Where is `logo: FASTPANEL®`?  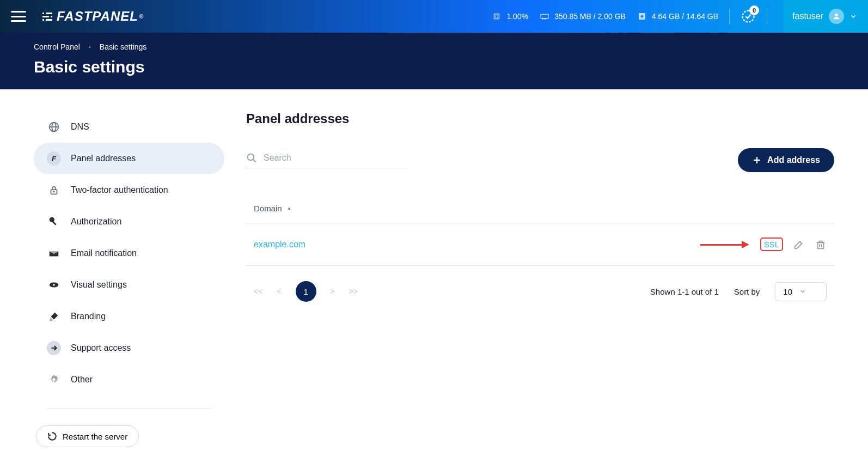 logo: FASTPANEL® is located at coordinates (93, 16).